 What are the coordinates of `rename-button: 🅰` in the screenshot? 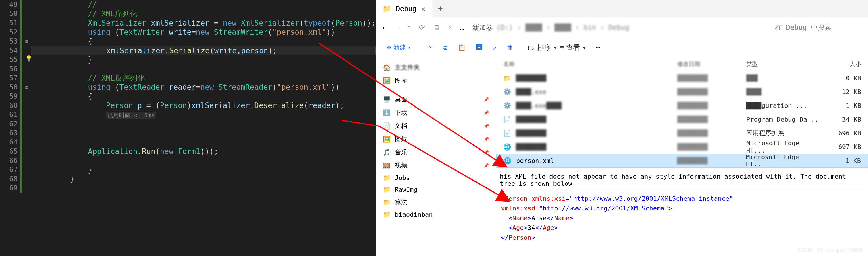 It's located at (479, 48).